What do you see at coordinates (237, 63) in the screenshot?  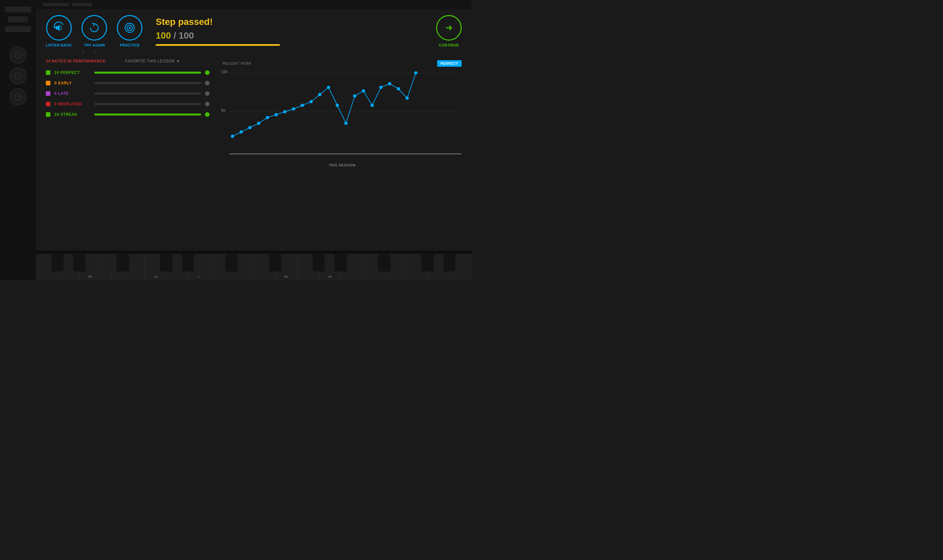 I see `recent-perf-label: RECENT PERF` at bounding box center [237, 63].